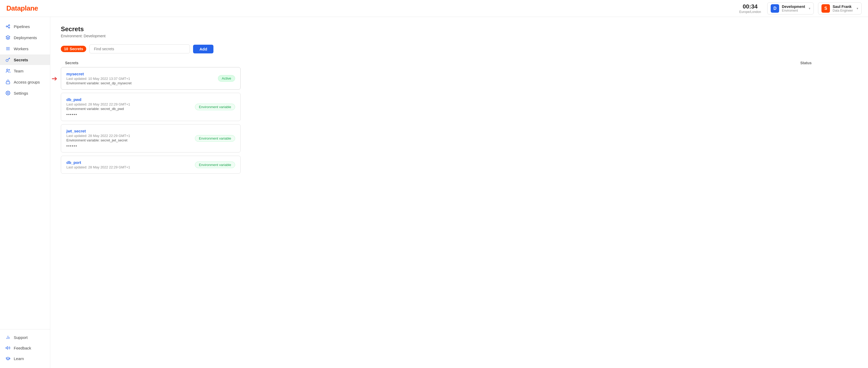  I want to click on col-status-header: Status, so click(827, 63).